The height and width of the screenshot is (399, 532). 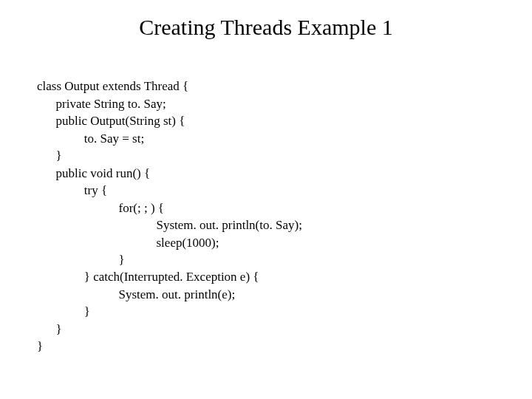 I want to click on code-line: System. out. println(e);, so click(x=136, y=294).